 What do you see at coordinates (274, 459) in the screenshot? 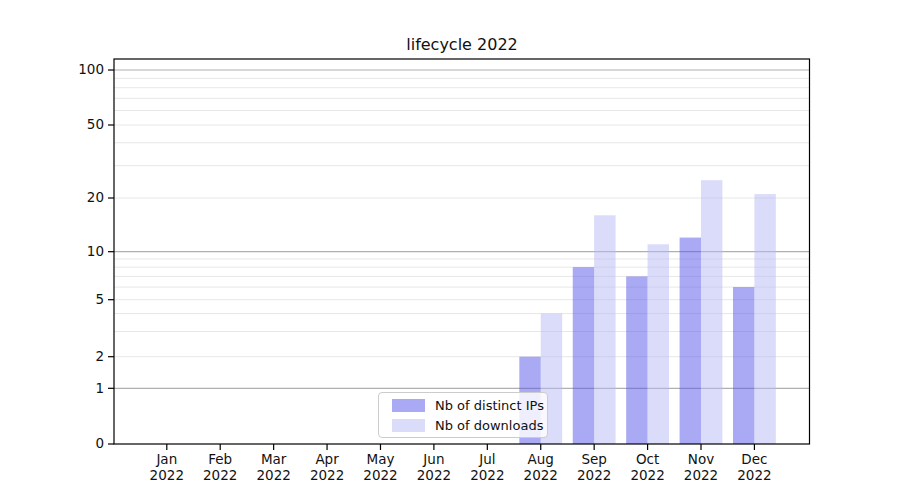
I see `x-tick-label-month: Mar` at bounding box center [274, 459].